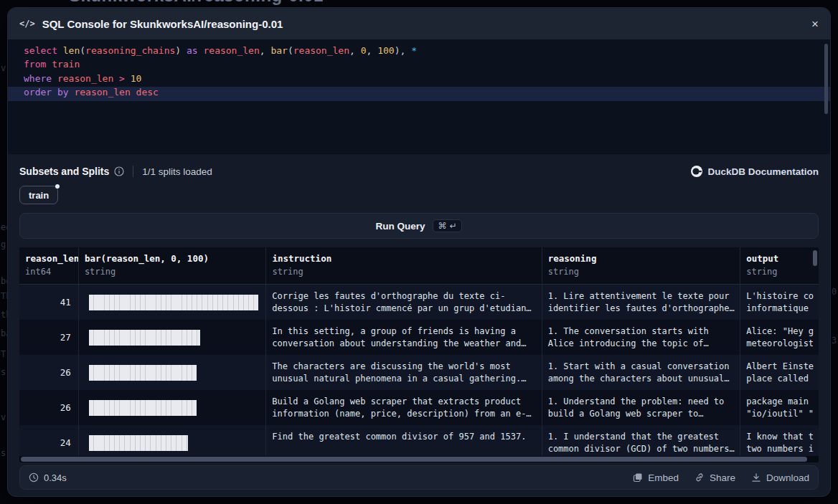 This screenshot has width=838, height=504. I want to click on sql-token: reasoning_chains, so click(131, 50).